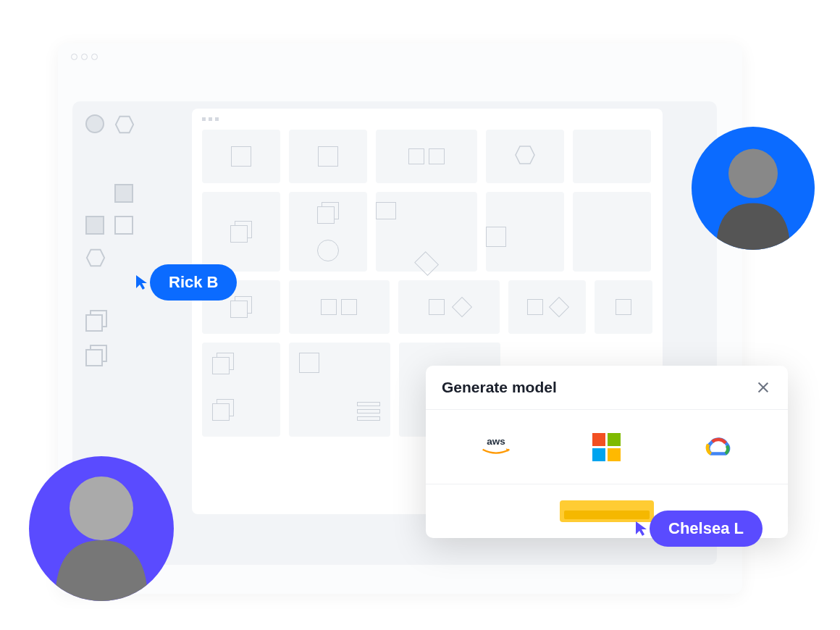  Describe the element at coordinates (328, 251) in the screenshot. I see `circle-icon` at that location.